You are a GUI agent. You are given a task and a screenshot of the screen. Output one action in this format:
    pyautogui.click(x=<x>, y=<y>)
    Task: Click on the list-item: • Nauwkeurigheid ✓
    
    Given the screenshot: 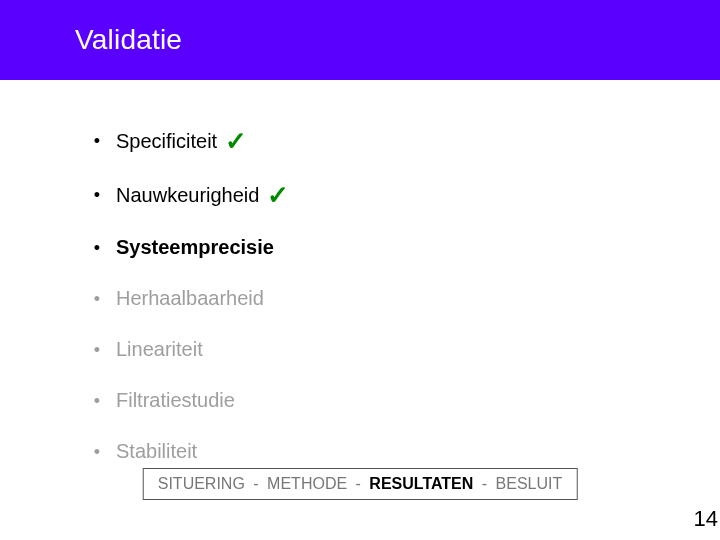 What is the action you would take?
    pyautogui.click(x=405, y=195)
    